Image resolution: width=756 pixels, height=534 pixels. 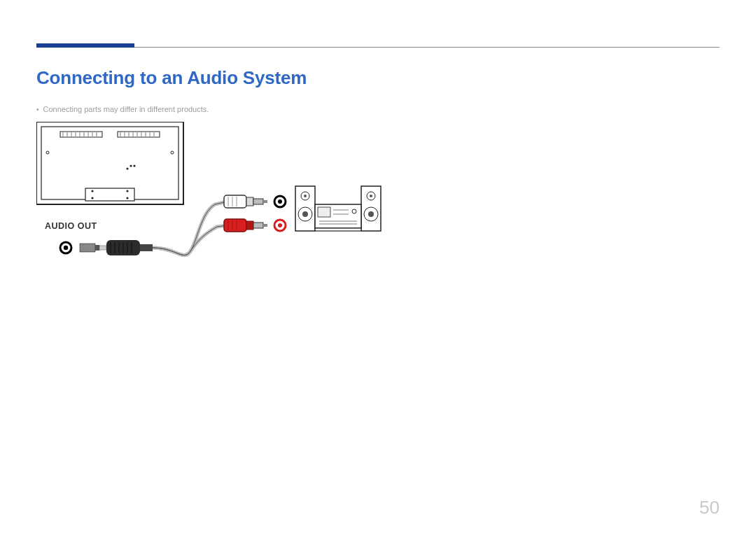 I want to click on audio-out-jack-icon, so click(x=66, y=248).